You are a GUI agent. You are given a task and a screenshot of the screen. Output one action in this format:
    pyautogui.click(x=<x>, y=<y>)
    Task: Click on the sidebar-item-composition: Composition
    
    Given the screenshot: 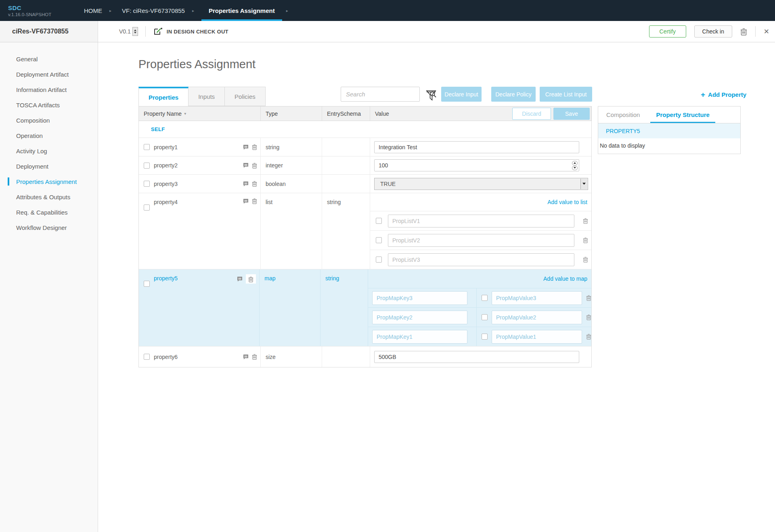 What is the action you would take?
    pyautogui.click(x=49, y=120)
    